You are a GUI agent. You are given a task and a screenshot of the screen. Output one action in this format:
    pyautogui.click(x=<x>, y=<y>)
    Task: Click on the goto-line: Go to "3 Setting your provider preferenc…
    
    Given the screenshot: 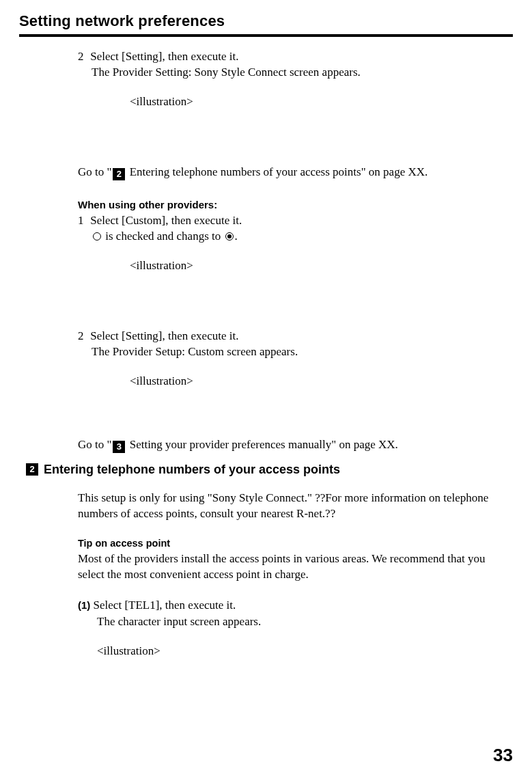 What is the action you would take?
    pyautogui.click(x=292, y=446)
    